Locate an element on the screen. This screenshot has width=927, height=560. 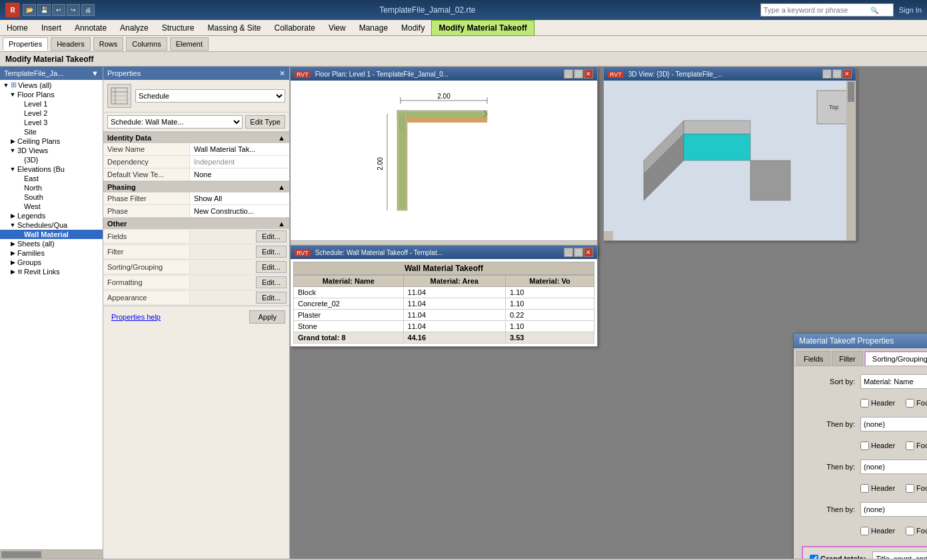
undo-icon: ↩ is located at coordinates (59, 10).